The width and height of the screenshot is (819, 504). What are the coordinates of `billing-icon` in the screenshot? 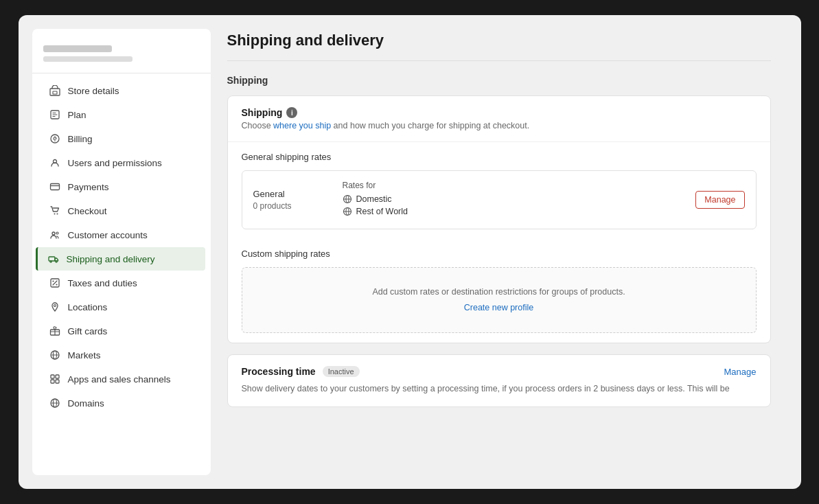 It's located at (55, 139).